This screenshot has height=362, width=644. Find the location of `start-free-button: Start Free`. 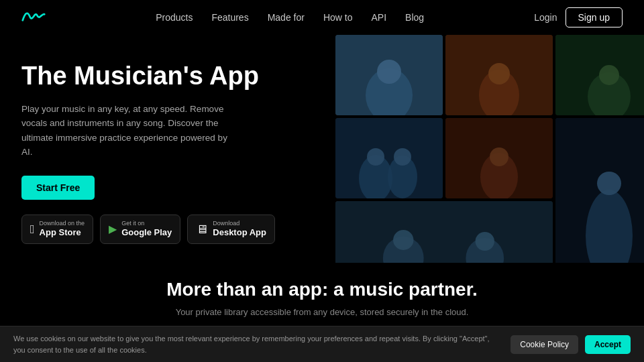

start-free-button: Start Free is located at coordinates (58, 188).